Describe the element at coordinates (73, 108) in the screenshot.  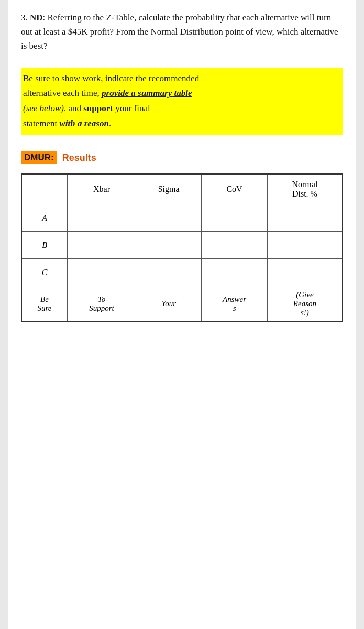
I see `highlight-line3-mid: , and` at that location.